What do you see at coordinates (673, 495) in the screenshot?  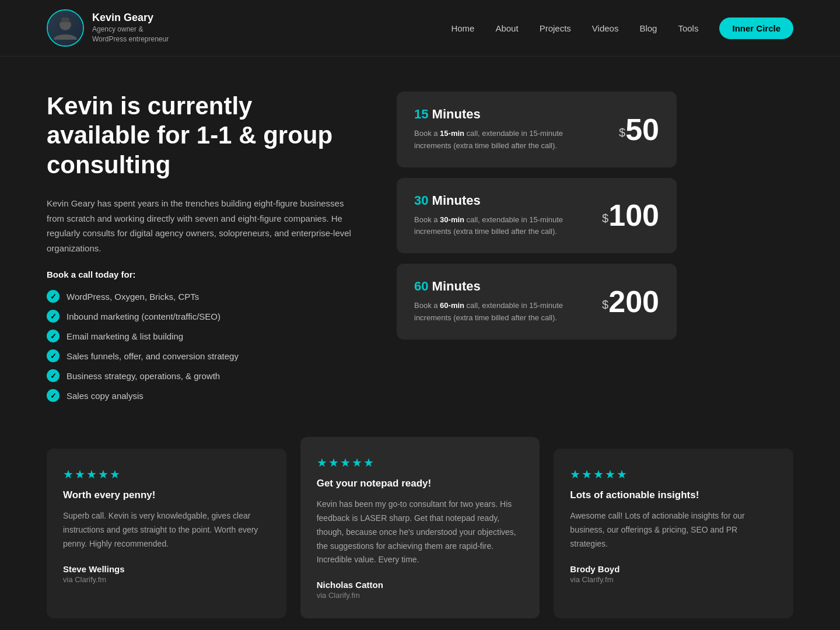 I see `testimonial-title-3: Lots of actionable insights!` at bounding box center [673, 495].